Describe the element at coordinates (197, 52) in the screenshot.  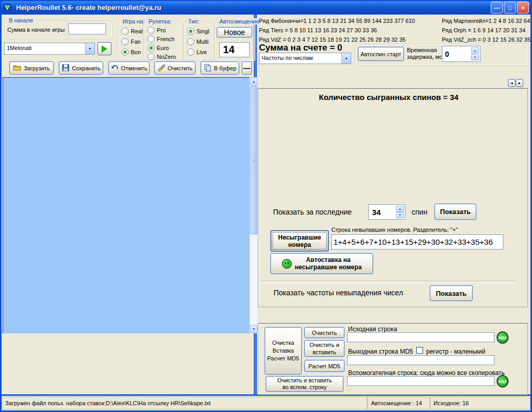
I see `radio-option-live: Live` at that location.